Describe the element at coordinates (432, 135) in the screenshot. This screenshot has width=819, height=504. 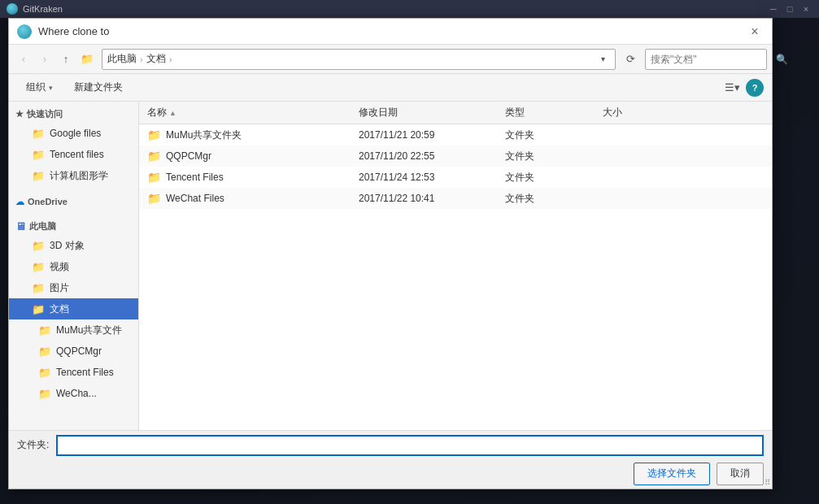
I see `file-date: 2017/11/21 20:59` at that location.